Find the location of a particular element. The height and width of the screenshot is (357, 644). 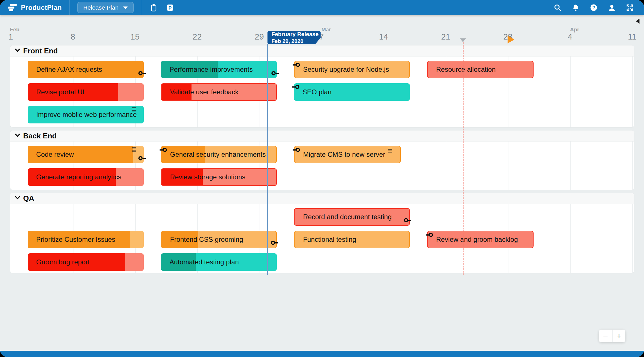

roadmap-bar: Groom bug report is located at coordinates (86, 262).